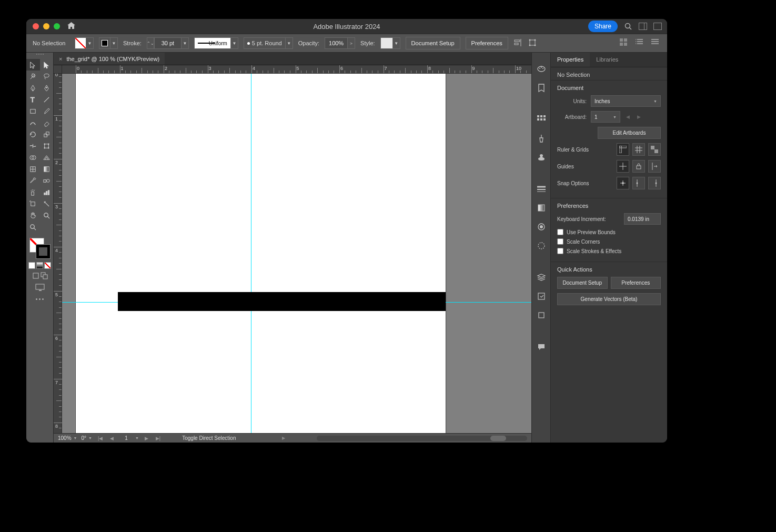  What do you see at coordinates (541, 88) in the screenshot?
I see `color-guide-panel-icon` at bounding box center [541, 88].